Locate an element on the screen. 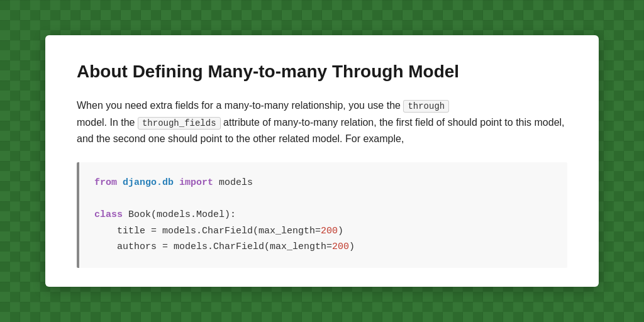 The image size is (644, 322). body-paragraph: When you need extra fields for a many-to… is located at coordinates (322, 122).